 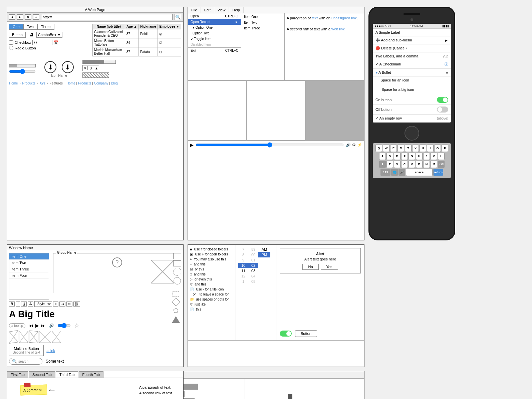 What do you see at coordinates (214, 50) in the screenshot?
I see `menu-exit: ExitCTRL+C` at bounding box center [214, 50].